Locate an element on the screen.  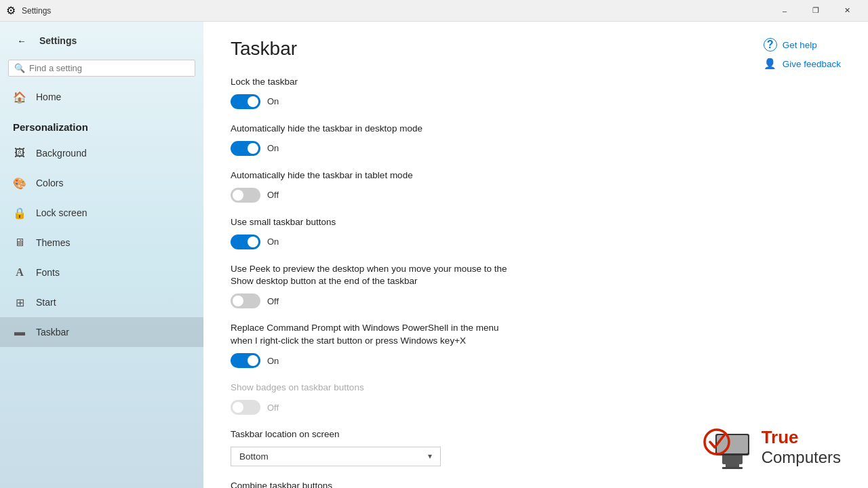
lock-taskbar-row: On is located at coordinates (536, 102).